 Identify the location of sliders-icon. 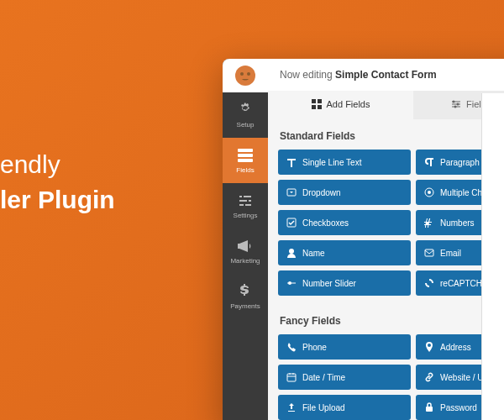
(245, 201).